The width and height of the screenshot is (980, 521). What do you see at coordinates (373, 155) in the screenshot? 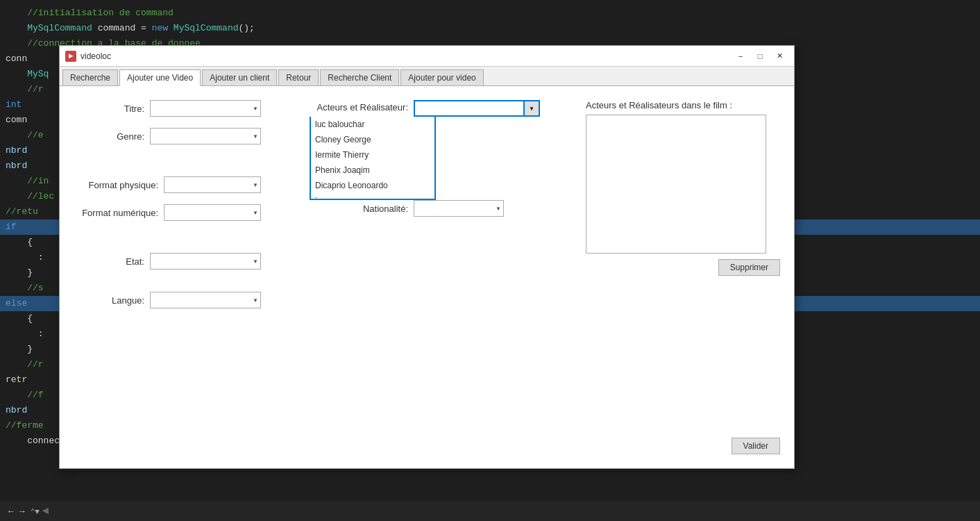
I see `dropdown-item-iermite: Iermite Thierry` at bounding box center [373, 155].